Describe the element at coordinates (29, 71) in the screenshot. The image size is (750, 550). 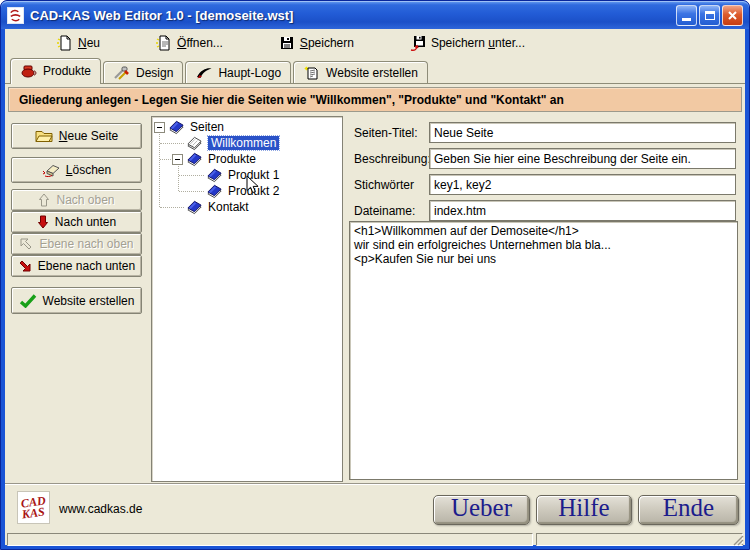
I see `products-icon` at that location.